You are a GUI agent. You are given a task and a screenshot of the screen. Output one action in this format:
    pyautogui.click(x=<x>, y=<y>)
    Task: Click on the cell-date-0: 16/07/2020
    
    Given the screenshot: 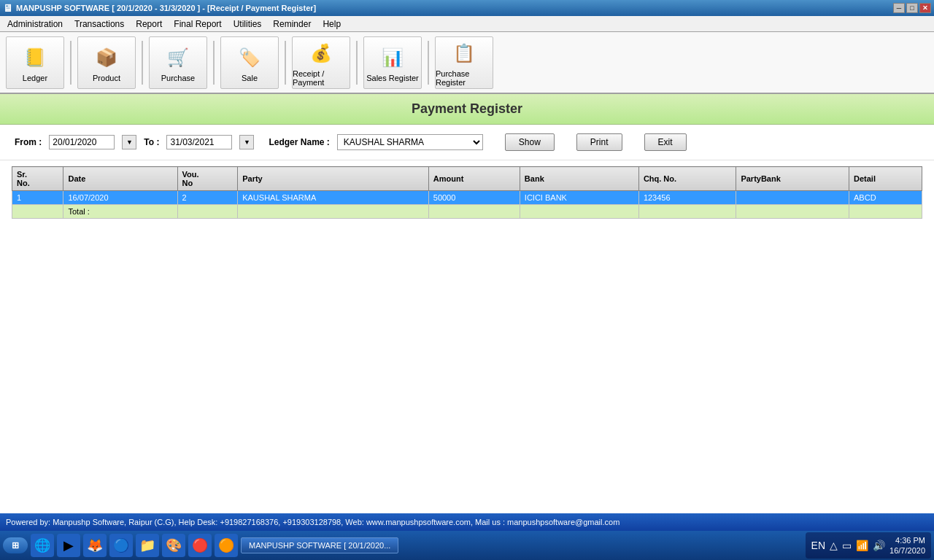 What is the action you would take?
    pyautogui.click(x=120, y=198)
    